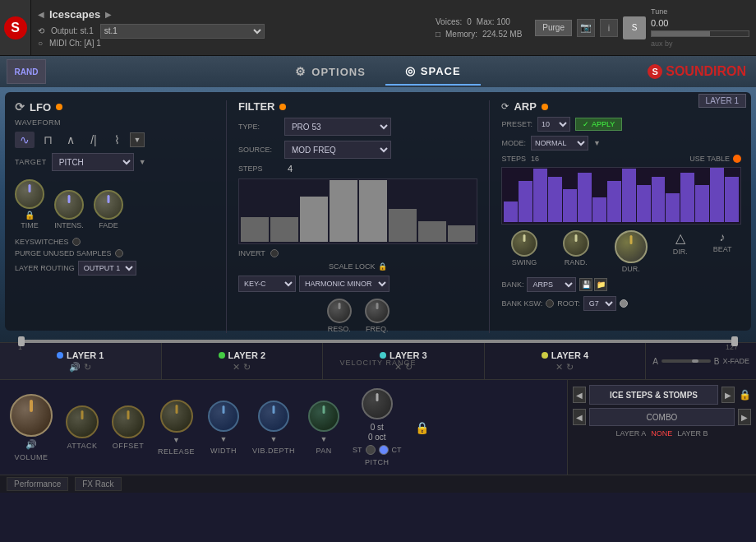 The height and width of the screenshot is (542, 756). Describe the element at coordinates (41, 15) in the screenshot. I see `nav-arrow-left: ◀` at that location.